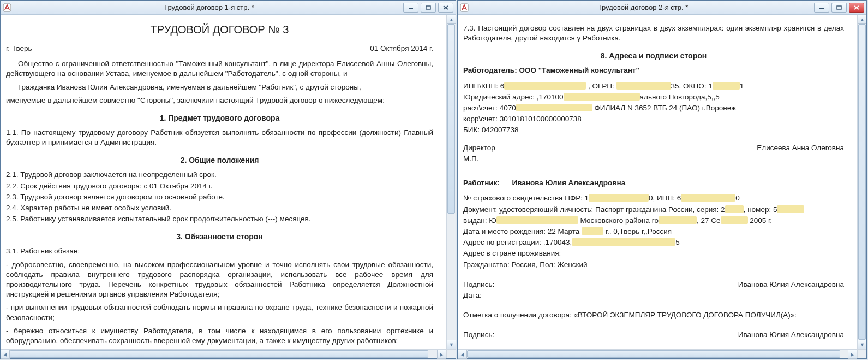 This screenshot has width=868, height=360. What do you see at coordinates (665, 108) in the screenshot?
I see `account-tail: ФИЛИАЛ N 3652 ВТБ 24 (ПАО) г.Воронеж` at bounding box center [665, 108].